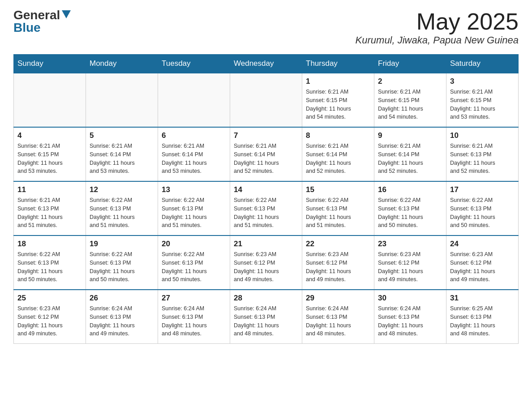  What do you see at coordinates (194, 298) in the screenshot?
I see `day-number: 27` at bounding box center [194, 298].